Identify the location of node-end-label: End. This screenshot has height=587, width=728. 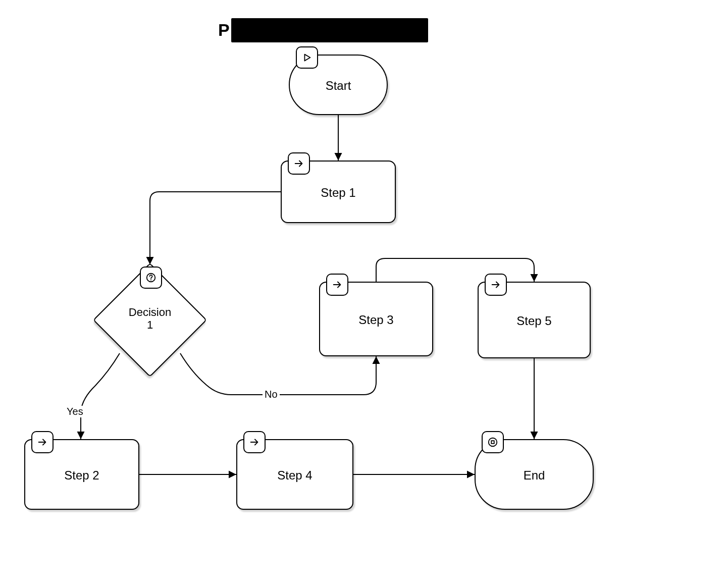
(534, 475).